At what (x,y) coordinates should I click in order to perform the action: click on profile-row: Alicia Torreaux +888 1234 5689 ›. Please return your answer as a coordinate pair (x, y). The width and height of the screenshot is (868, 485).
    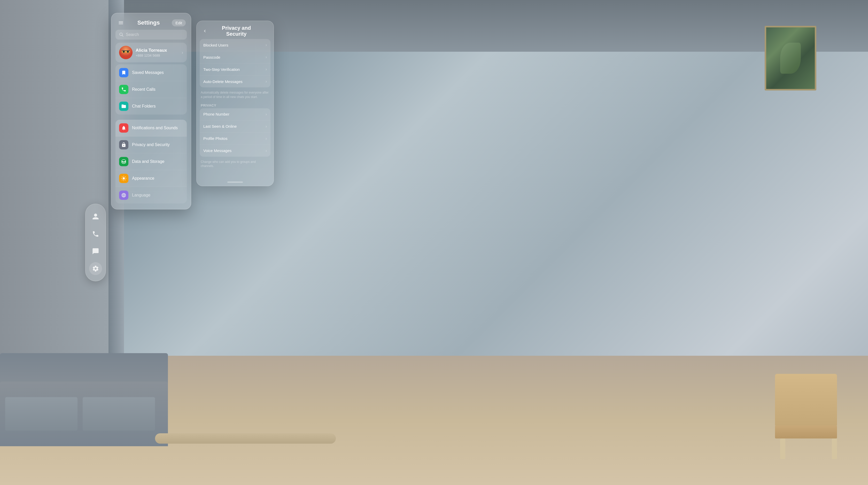
    Looking at the image, I should click on (151, 53).